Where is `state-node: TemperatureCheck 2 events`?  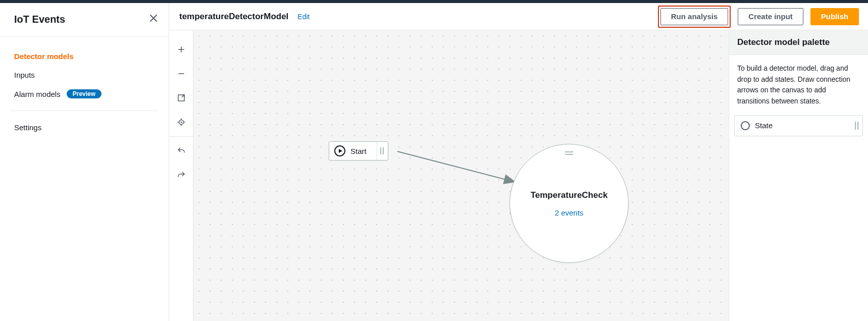 state-node: TemperatureCheck 2 events is located at coordinates (569, 203).